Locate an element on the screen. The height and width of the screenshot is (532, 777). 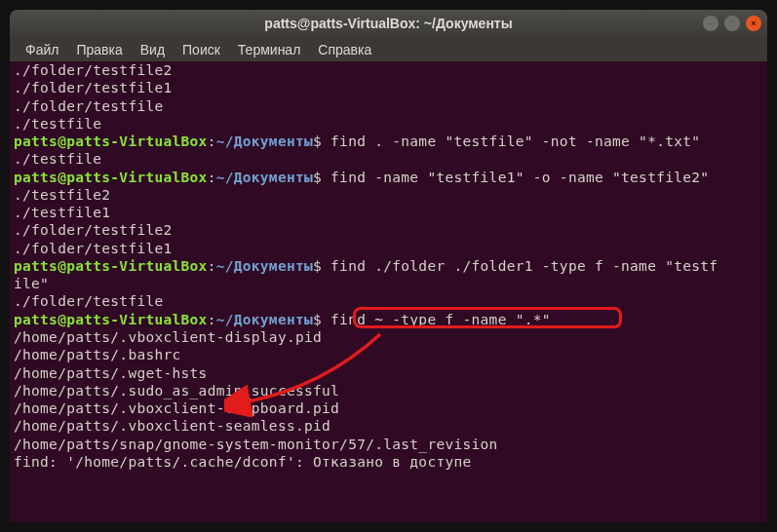
close-button: × is located at coordinates (754, 23).